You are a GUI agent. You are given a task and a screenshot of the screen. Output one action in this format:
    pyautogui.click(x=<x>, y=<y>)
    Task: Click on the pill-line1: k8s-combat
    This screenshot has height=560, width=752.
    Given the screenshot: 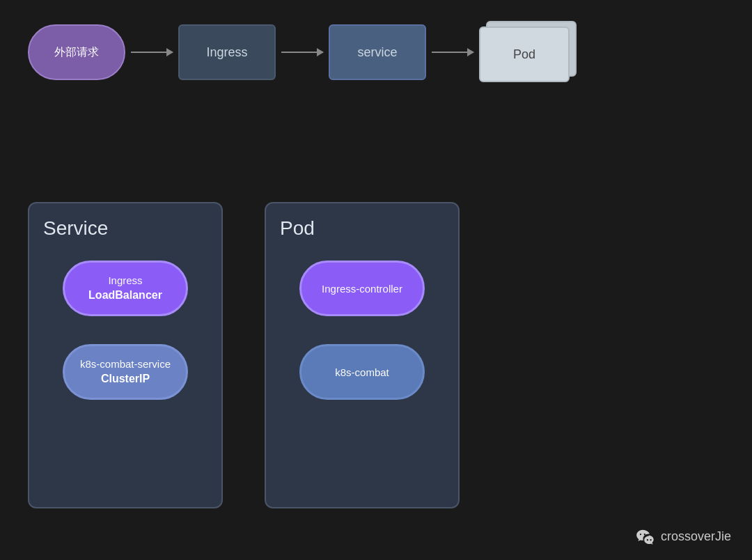 What is the action you would take?
    pyautogui.click(x=362, y=372)
    